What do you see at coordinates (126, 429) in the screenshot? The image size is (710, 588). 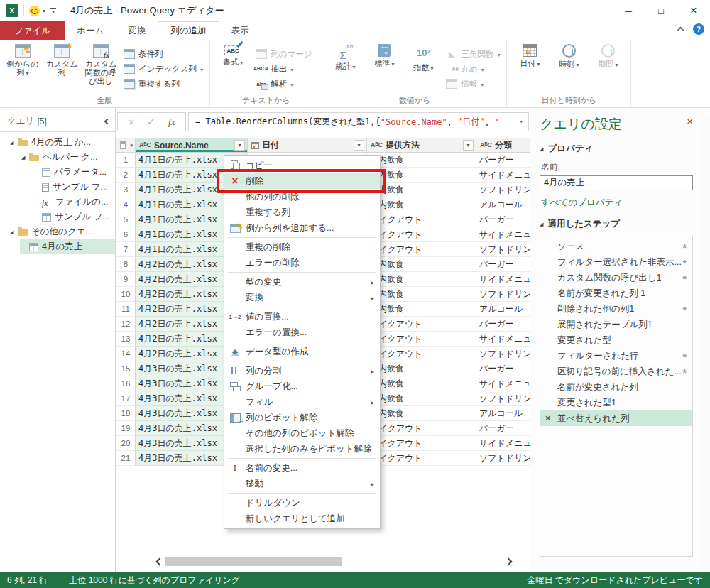 I see `row-number: 19` at bounding box center [126, 429].